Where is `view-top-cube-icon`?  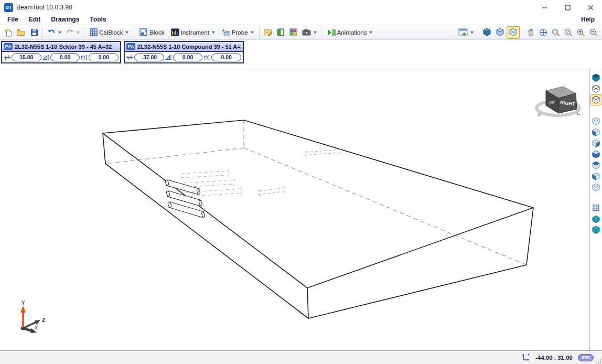 view-top-cube-icon is located at coordinates (596, 166).